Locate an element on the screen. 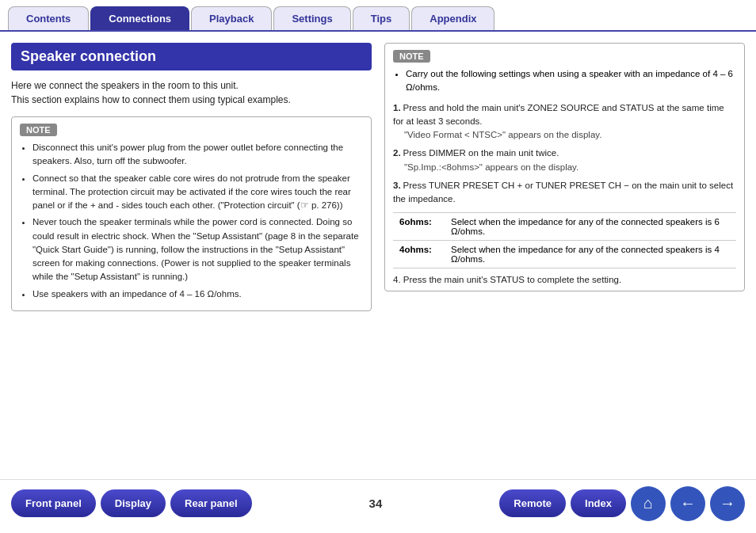 This screenshot has width=756, height=533. ohms-6-desc: Select when the impedance for any of the… is located at coordinates (590, 227).